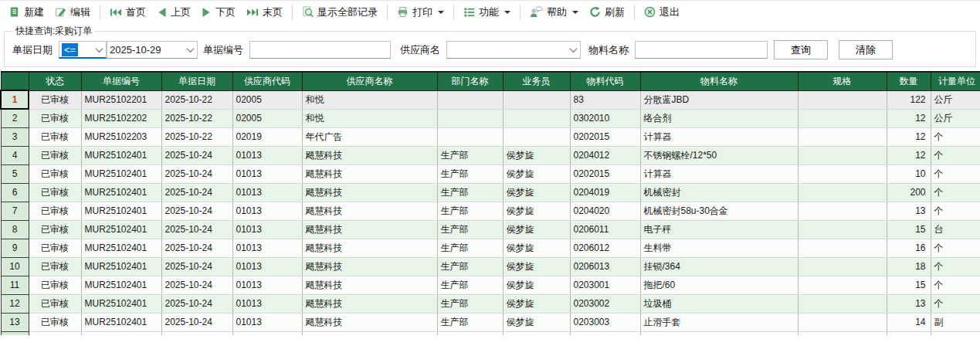  What do you see at coordinates (908, 229) in the screenshot?
I see `cell: 15` at bounding box center [908, 229].